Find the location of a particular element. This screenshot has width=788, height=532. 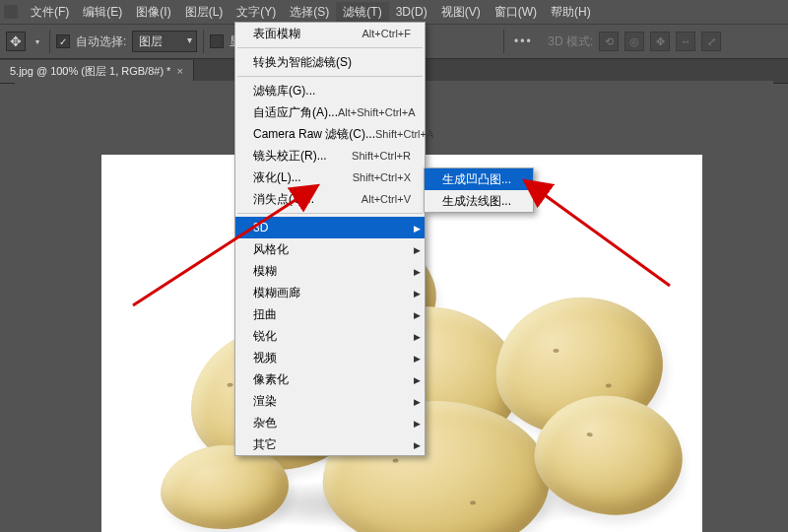

menu-shortcut: Alt+Ctrl+F is located at coordinates (386, 33).